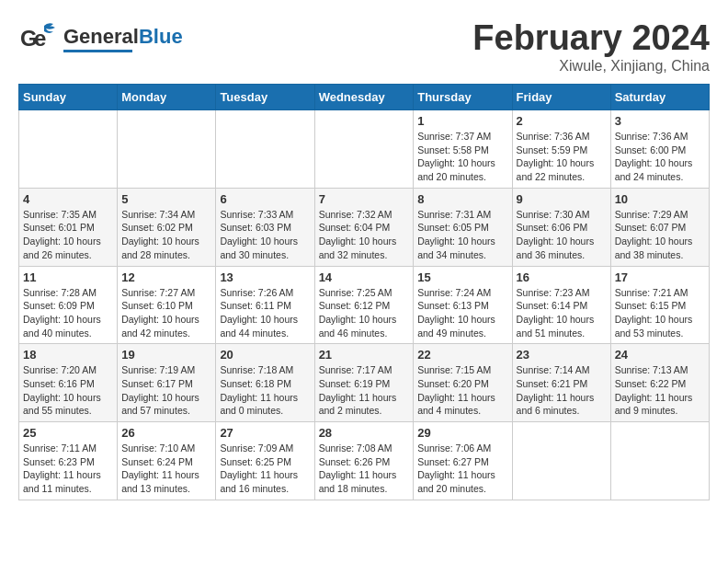  I want to click on header-sunday: Sunday, so click(68, 98).